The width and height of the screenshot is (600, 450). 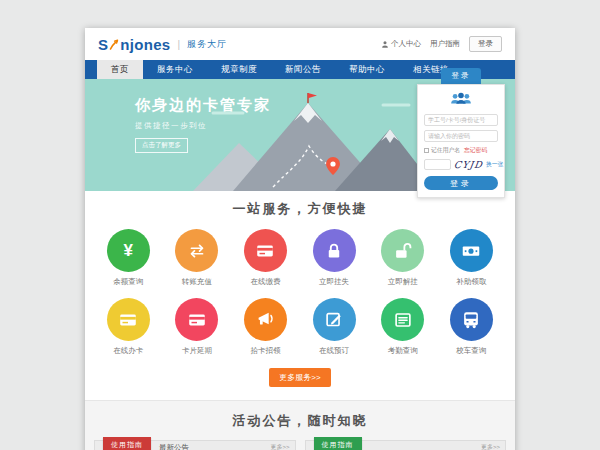 I want to click on service-found-card-claim: 拾卡招领, so click(x=266, y=327).